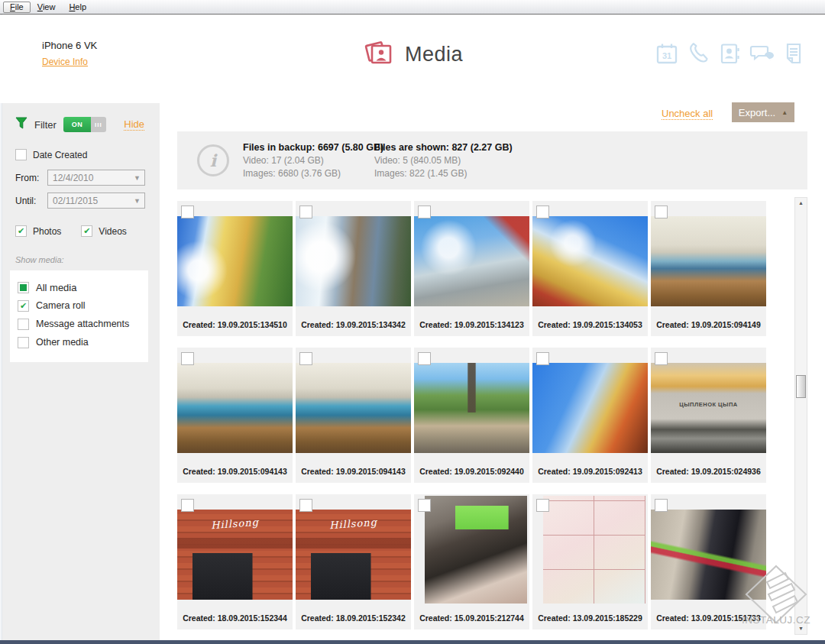 This screenshot has height=644, width=825. I want to click on calendar-icon: 31, so click(667, 53).